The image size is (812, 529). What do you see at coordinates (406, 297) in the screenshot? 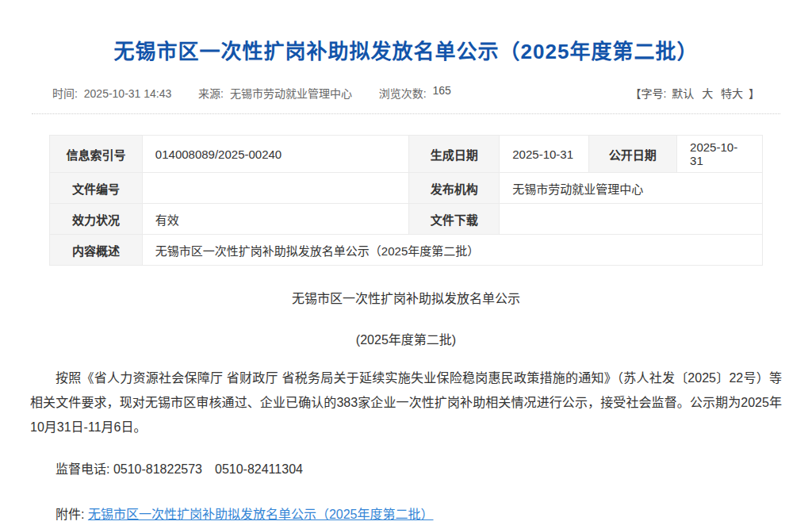
I see `document-title: 无锡市区一次性扩岗补助拟发放名单公示` at bounding box center [406, 297].